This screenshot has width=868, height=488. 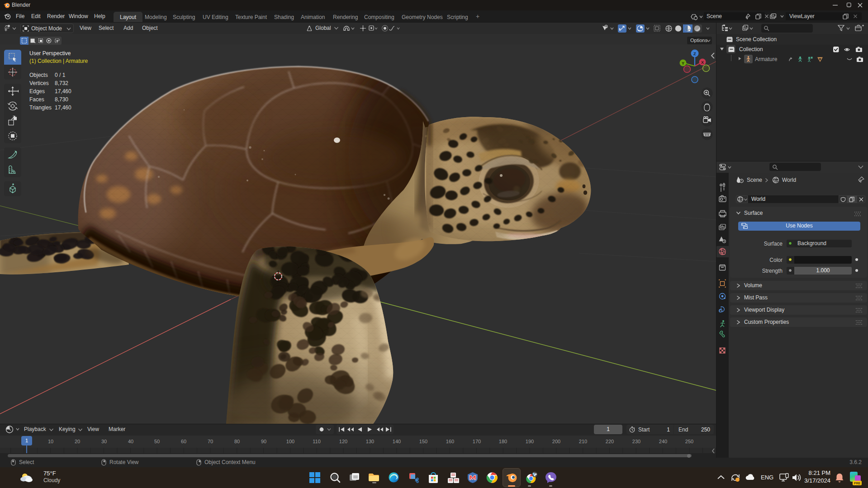 I want to click on svg-text: X, so click(x=702, y=62).